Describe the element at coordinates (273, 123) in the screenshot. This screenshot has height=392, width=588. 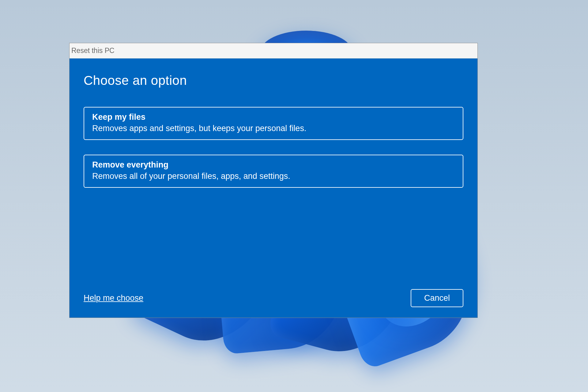
I see `option-keep-my-files: Keep my files Removes apps and settings,…` at that location.